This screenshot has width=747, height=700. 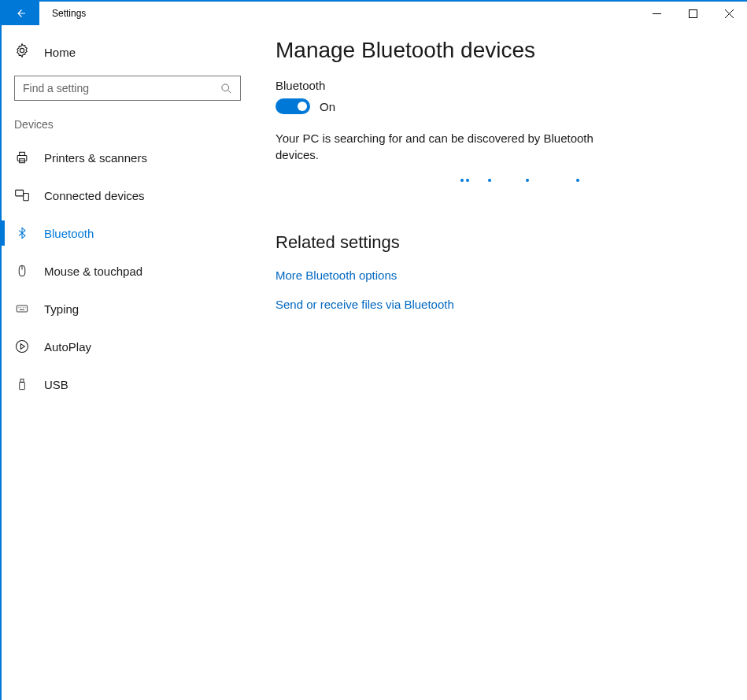 I want to click on usb-icon, so click(x=22, y=384).